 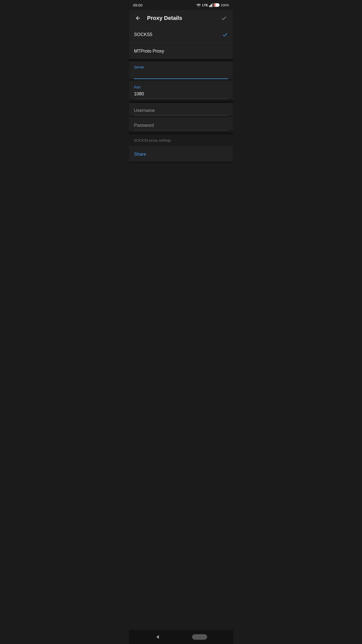 What do you see at coordinates (199, 5) in the screenshot?
I see `wifi-icon` at bounding box center [199, 5].